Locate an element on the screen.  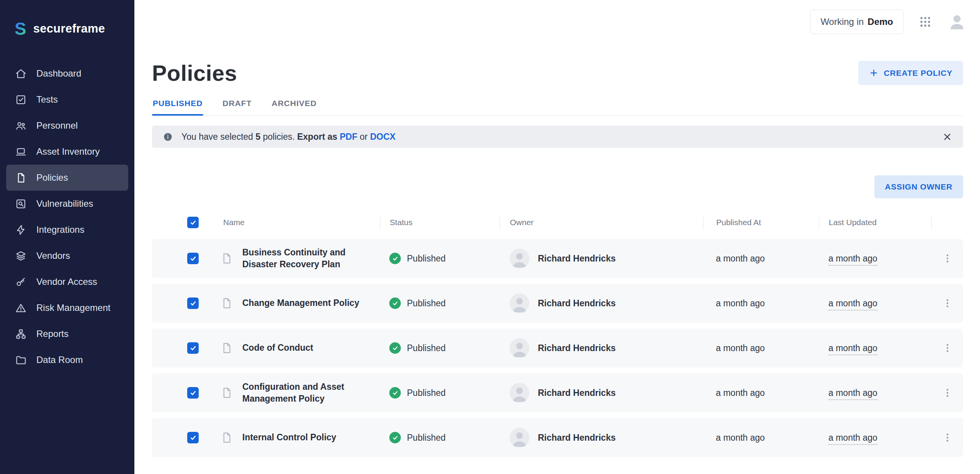
sidebar-item-reports: Reports is located at coordinates (67, 334).